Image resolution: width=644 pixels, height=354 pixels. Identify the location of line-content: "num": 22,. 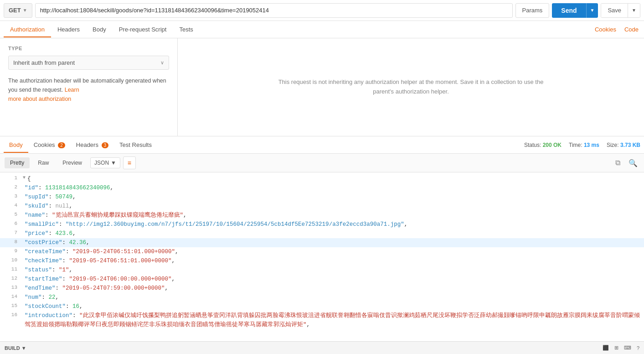
(42, 297).